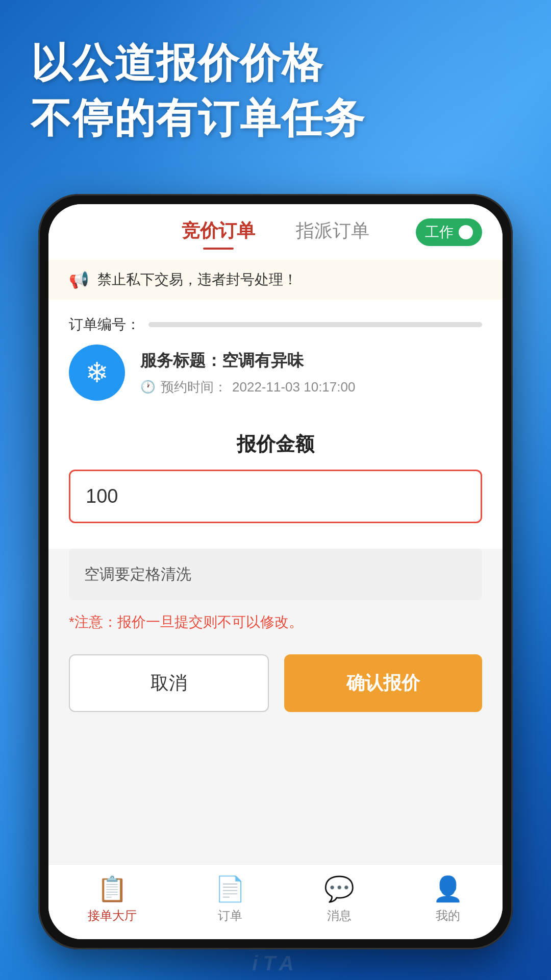 The image size is (551, 980). What do you see at coordinates (97, 373) in the screenshot?
I see `service-icon-circle: ❄` at bounding box center [97, 373].